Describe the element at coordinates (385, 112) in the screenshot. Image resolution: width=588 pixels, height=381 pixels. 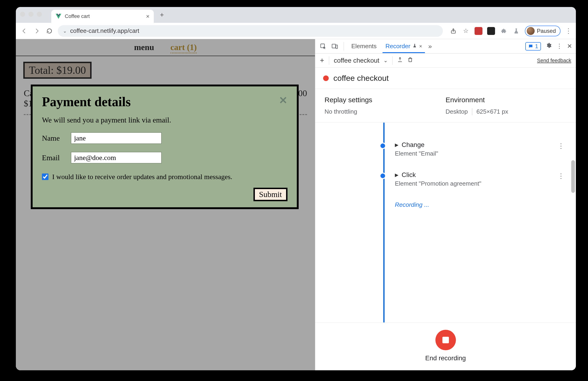
I see `throttling-value: No throttling` at that location.